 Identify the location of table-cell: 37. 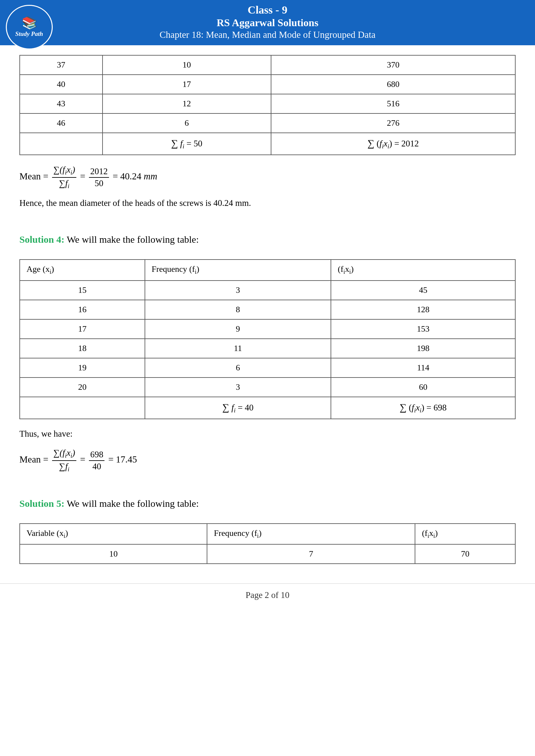
(61, 65).